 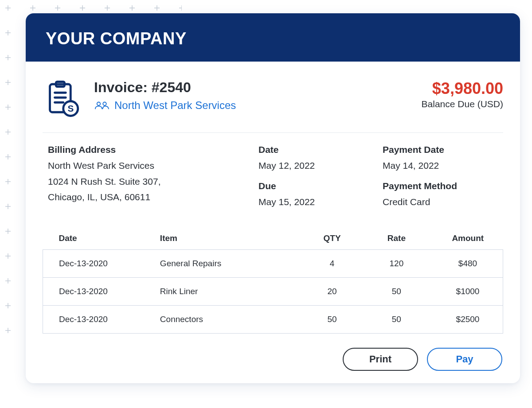 I want to click on cell-amount: $480, so click(x=464, y=264).